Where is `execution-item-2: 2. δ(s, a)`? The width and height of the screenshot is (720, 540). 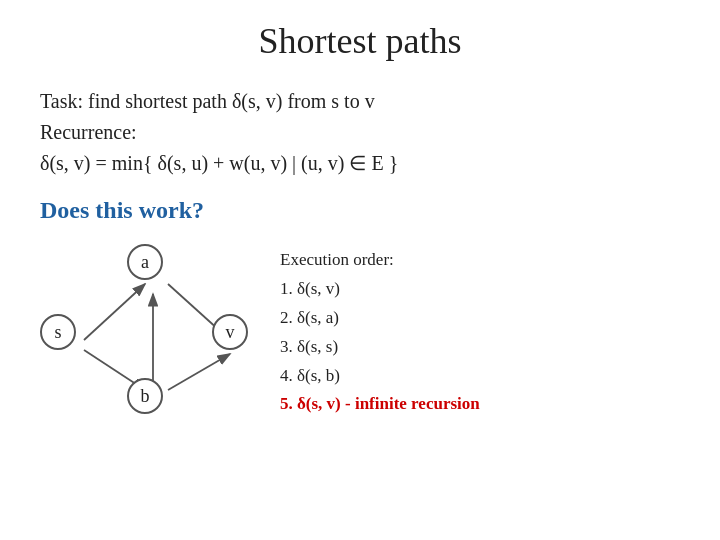
execution-item-2: 2. δ(s, a) is located at coordinates (380, 318).